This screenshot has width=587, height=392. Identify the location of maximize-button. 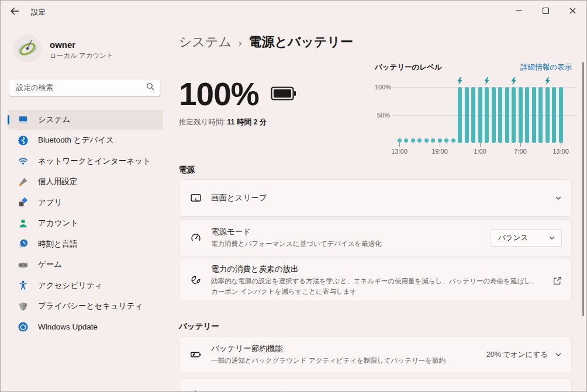
(545, 11).